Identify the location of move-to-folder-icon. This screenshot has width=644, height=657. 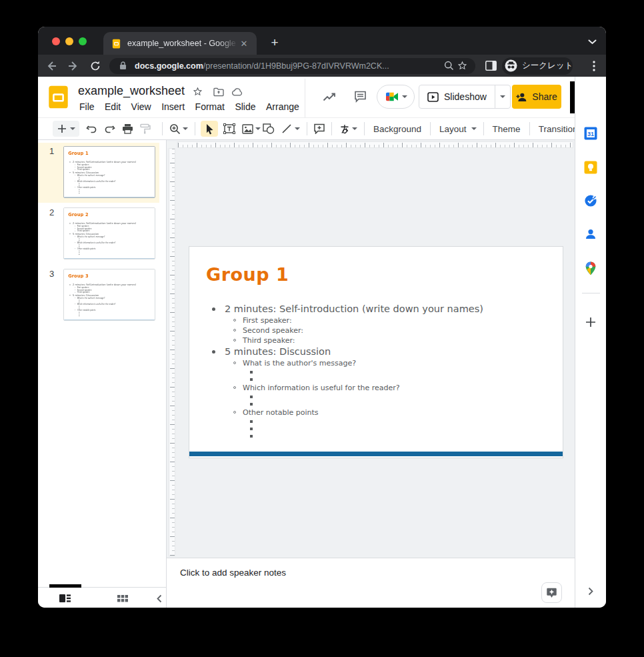
(219, 92).